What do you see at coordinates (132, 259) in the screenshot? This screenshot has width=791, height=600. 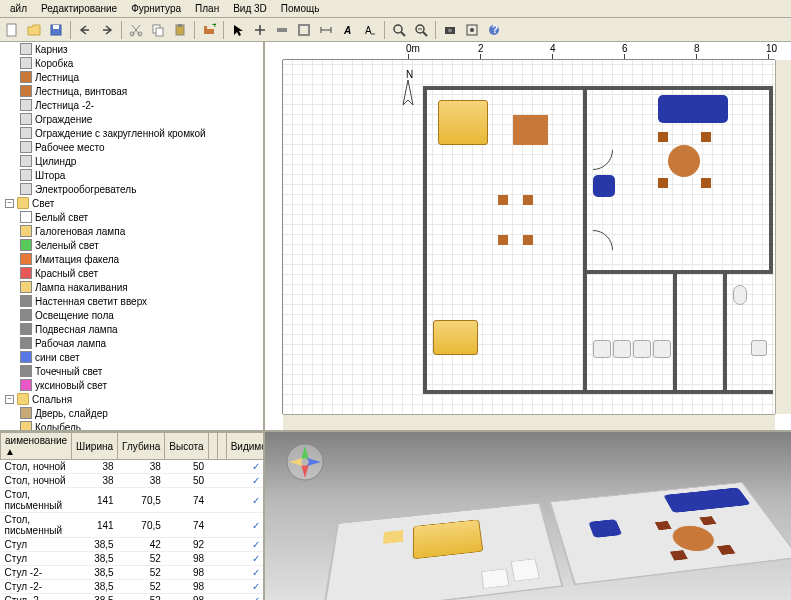 I see `tree-item: Имитация факела` at bounding box center [132, 259].